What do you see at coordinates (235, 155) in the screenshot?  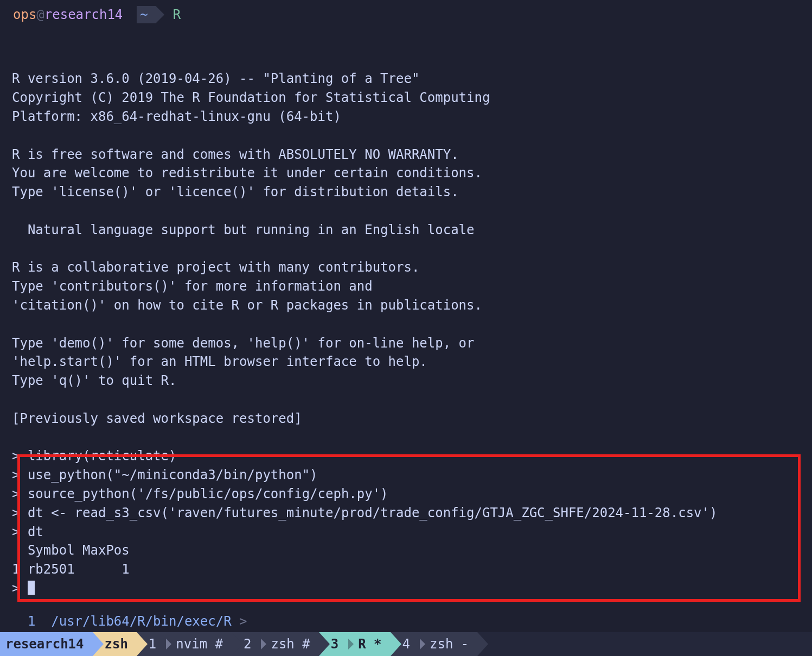 I see `output-line: R is free software and comes with ABSOLU…` at bounding box center [235, 155].